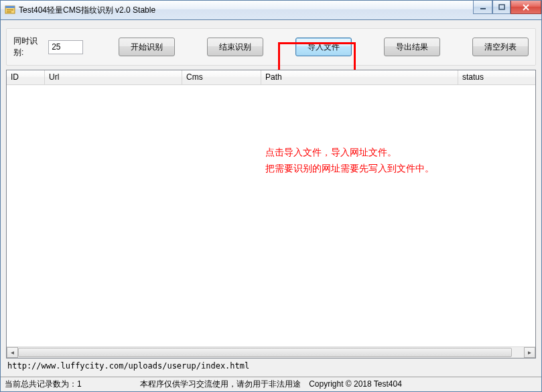  Describe the element at coordinates (526, 7) in the screenshot. I see `close-button` at that location.